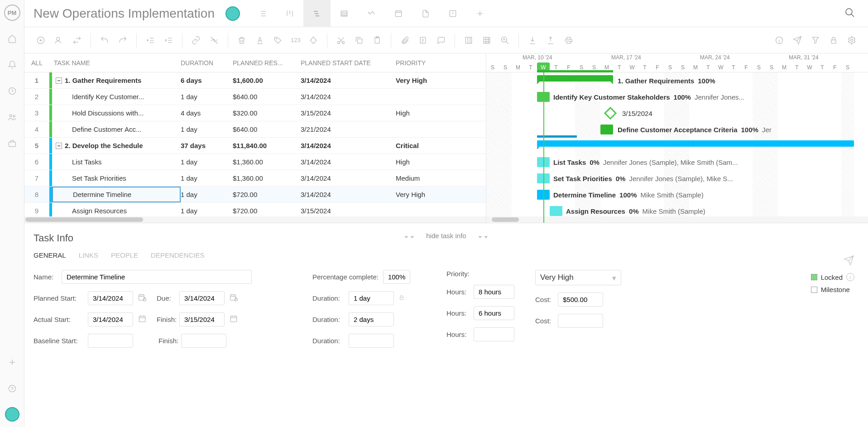 Image resolution: width=868 pixels, height=427 pixels. I want to click on send-toolbar-icon, so click(797, 40).